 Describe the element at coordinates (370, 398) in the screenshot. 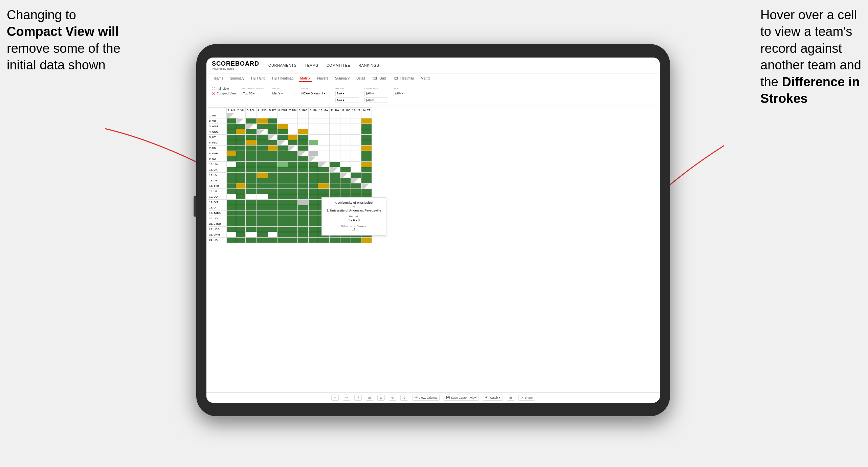

I see `zoom-fit-button: ⊡` at that location.